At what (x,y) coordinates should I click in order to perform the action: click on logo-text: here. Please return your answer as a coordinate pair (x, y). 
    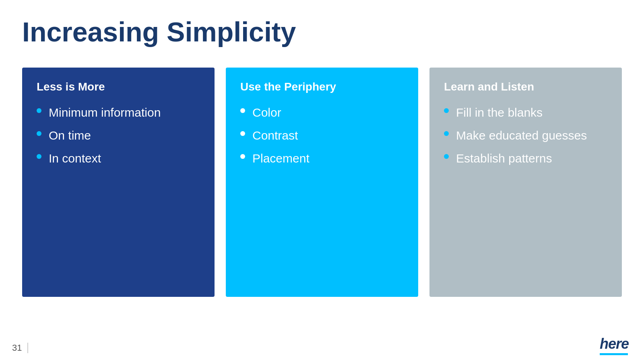
    Looking at the image, I should click on (614, 344).